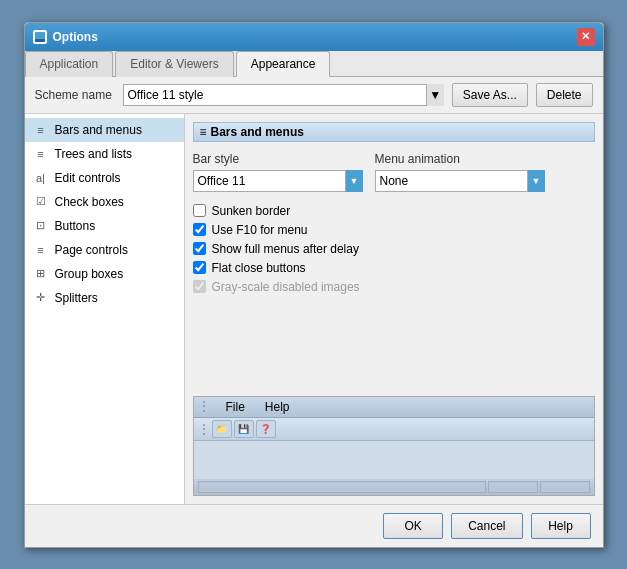 The width and height of the screenshot is (627, 569). What do you see at coordinates (460, 181) in the screenshot?
I see `menu-animation-select-wrapper: None Slide Fade Unfold ▼` at bounding box center [460, 181].